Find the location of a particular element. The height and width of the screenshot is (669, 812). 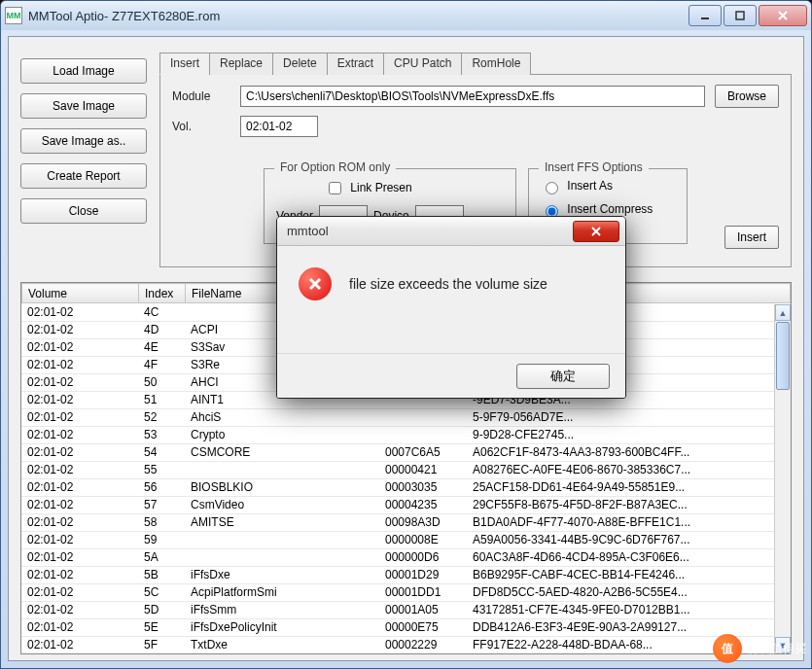

cell-guid: 60AC3A8F-4D66-4CD4-895A-C3F06E6... is located at coordinates (628, 557).